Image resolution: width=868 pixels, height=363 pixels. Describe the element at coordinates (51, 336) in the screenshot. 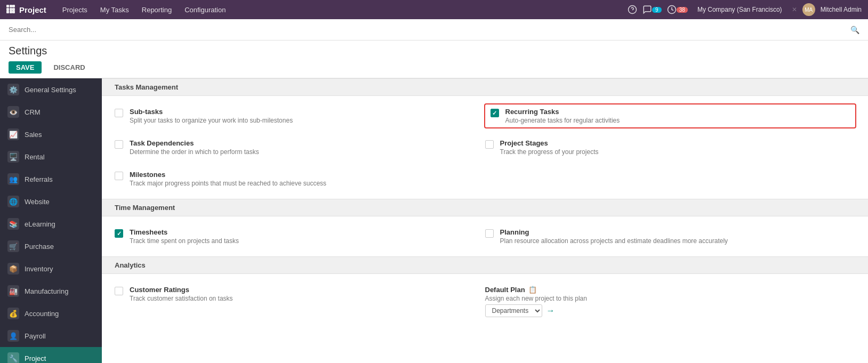

I see `sidebar-item-payroll: 👤Payroll` at that location.